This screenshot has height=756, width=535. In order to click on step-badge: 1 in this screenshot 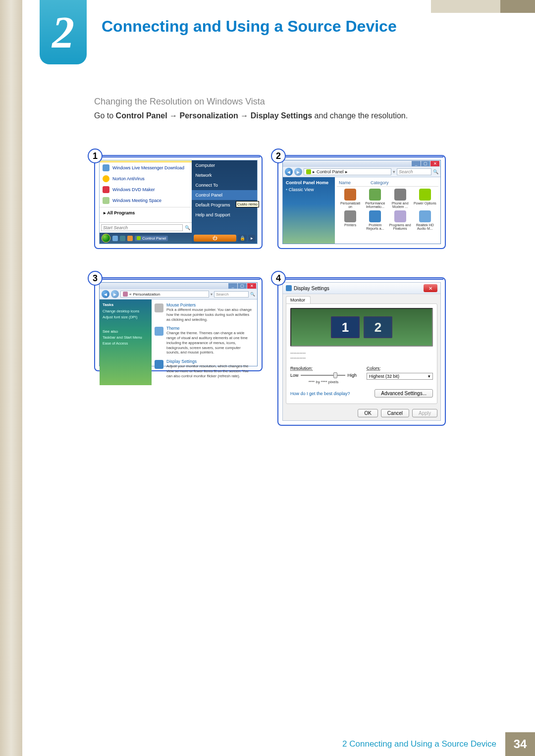, I will do `click(95, 156)`.